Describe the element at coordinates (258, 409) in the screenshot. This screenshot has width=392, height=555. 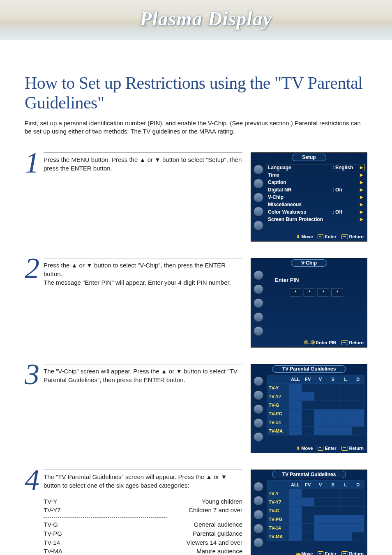
I see `osd-category-icons` at that location.